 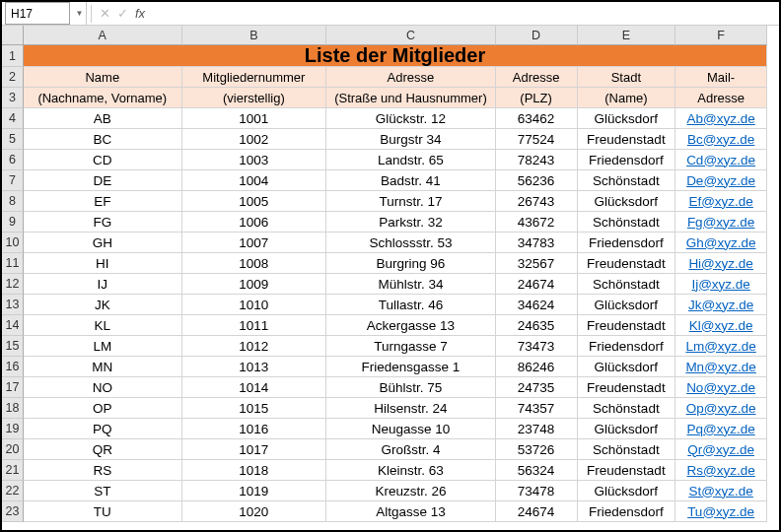 I want to click on cell-name: DE, so click(x=103, y=181).